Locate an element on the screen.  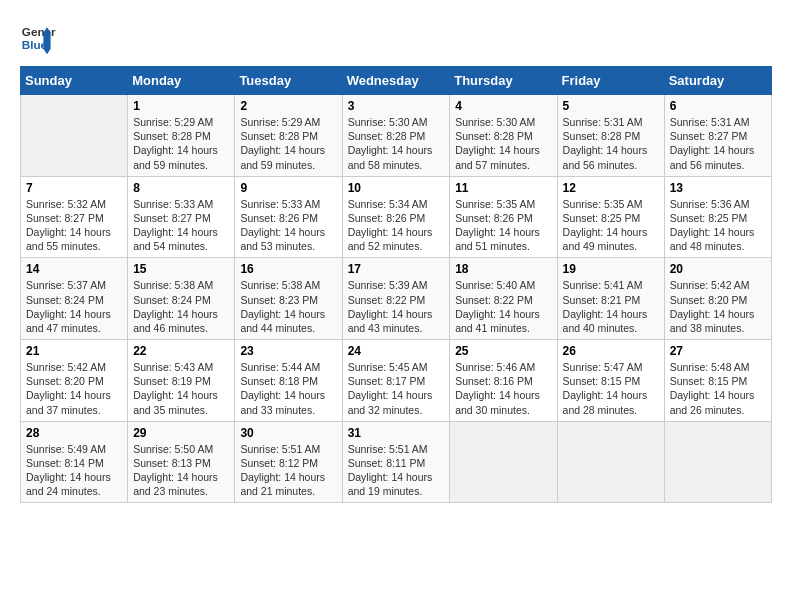
calendar-cell: 27Sunrise: 5:48 AM Sunset: 8:15 PM Dayli… is located at coordinates (718, 381).